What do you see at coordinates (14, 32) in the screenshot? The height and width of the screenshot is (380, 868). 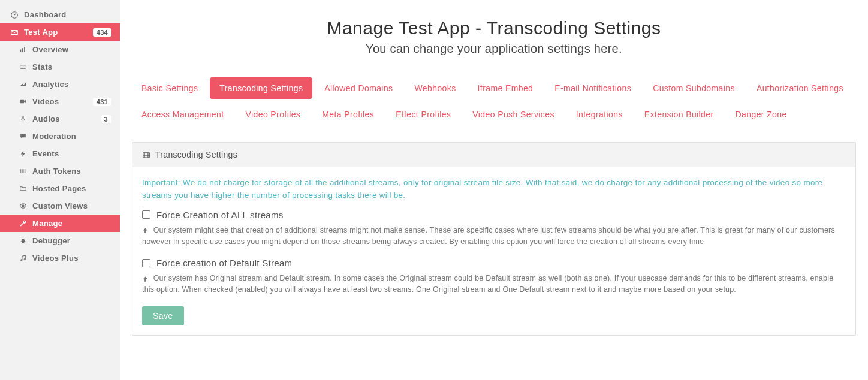 I see `envelope-icon` at bounding box center [14, 32].